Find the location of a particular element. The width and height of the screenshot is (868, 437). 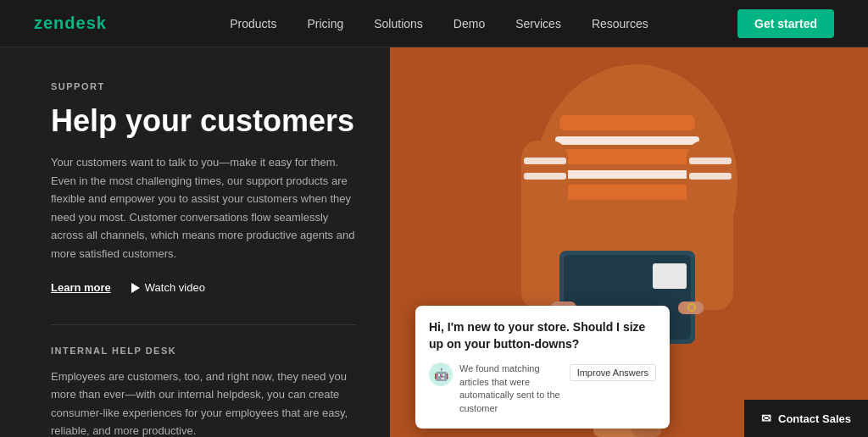

nav-demo: Demo is located at coordinates (470, 24).